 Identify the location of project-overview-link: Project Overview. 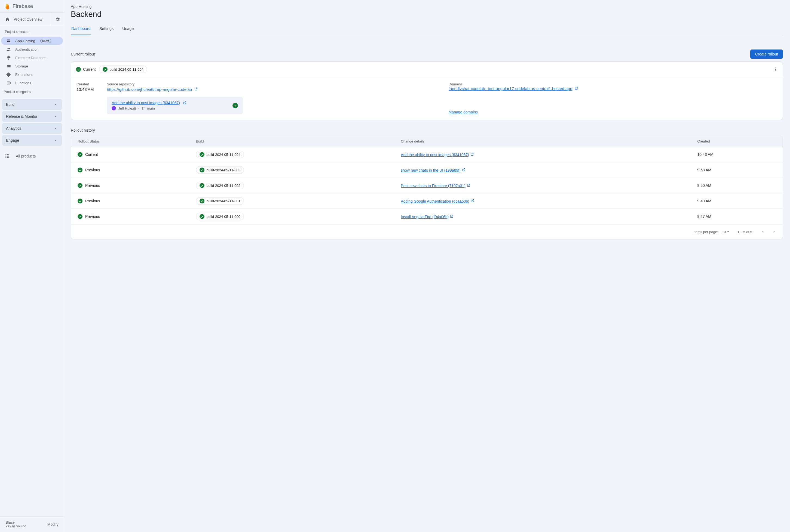
(25, 19).